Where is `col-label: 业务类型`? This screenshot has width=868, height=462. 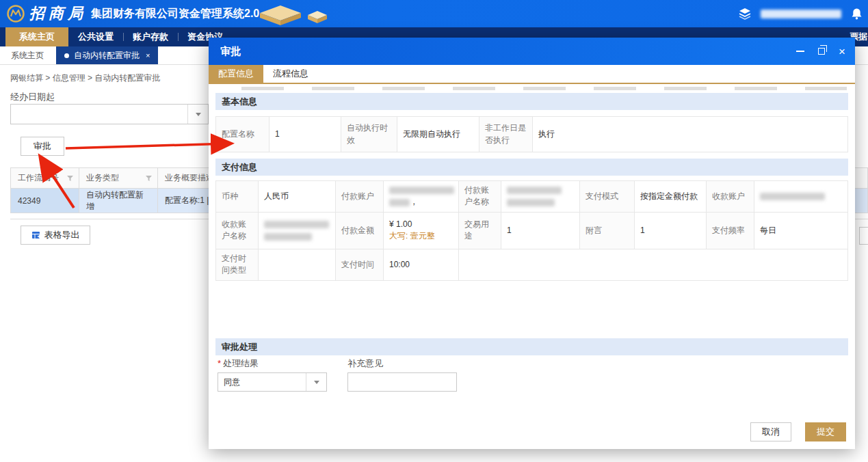 col-label: 业务类型 is located at coordinates (103, 178).